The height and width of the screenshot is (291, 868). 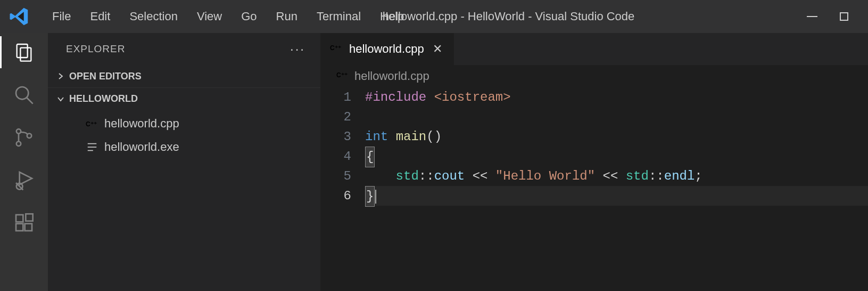 What do you see at coordinates (376, 197) in the screenshot?
I see `caret` at bounding box center [376, 197].